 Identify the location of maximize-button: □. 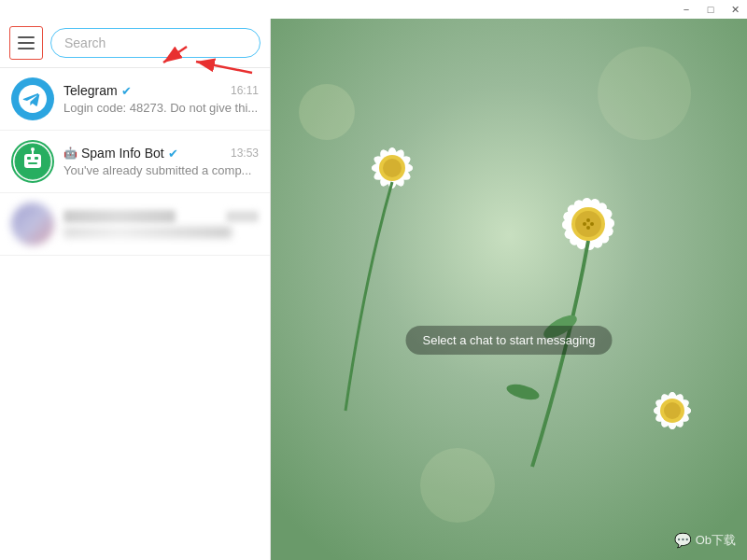
(711, 9).